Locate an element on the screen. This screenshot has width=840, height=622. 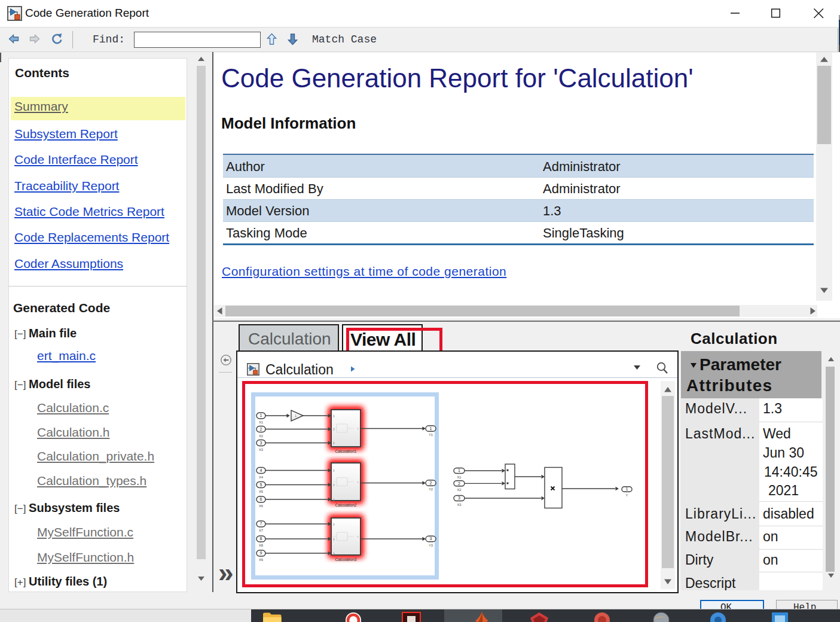
svg-text: X8 is located at coordinates (261, 545).